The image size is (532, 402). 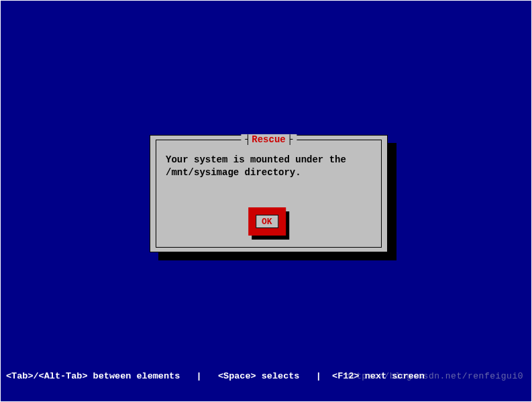 I want to click on dialog-message: Your system is mounted under the /mnt/sy…, so click(x=268, y=166).